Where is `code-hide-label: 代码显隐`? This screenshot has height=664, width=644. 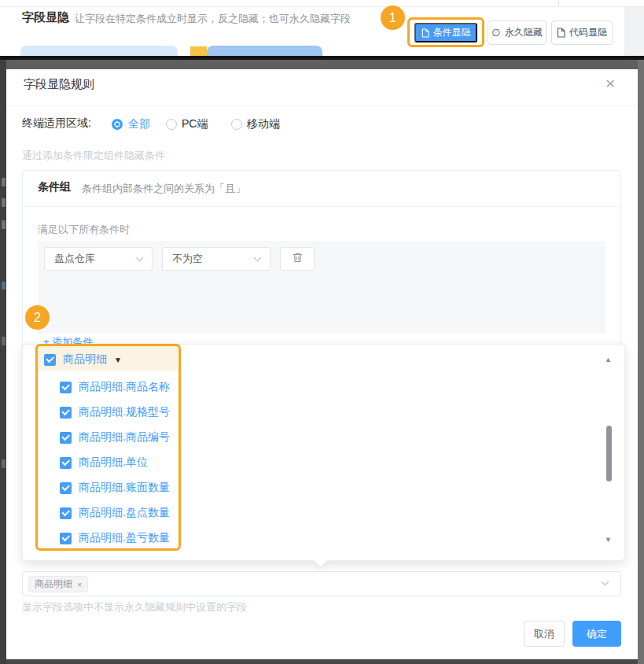 code-hide-label: 代码显隐 is located at coordinates (588, 33).